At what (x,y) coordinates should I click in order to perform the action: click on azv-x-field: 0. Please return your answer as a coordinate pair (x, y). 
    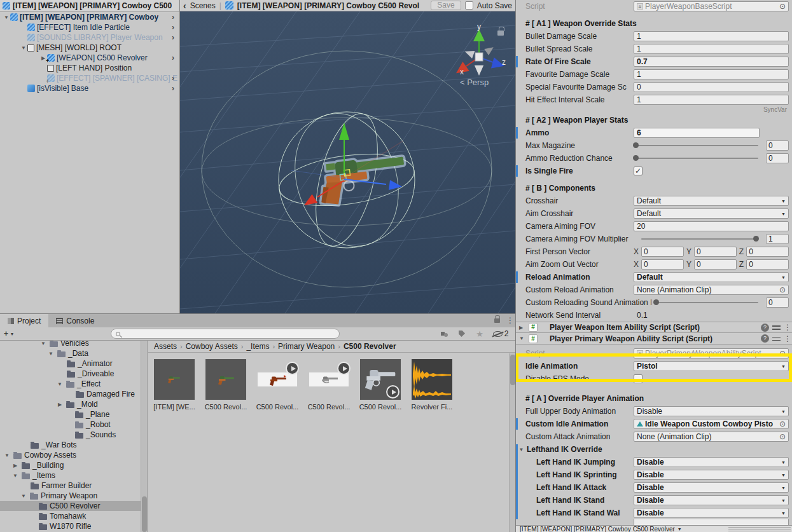
    Looking at the image, I should click on (663, 264).